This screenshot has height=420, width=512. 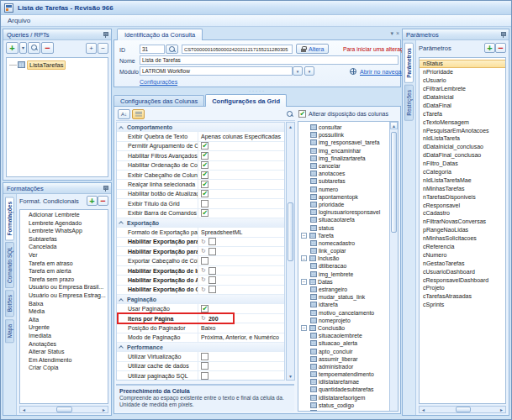 I want to click on vertical-tab: Mapa, so click(x=10, y=331).